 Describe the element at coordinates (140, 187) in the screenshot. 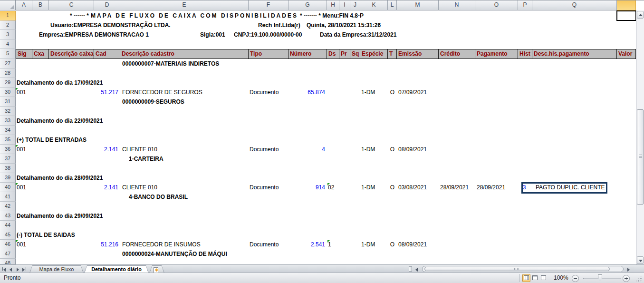

I see `cell-e40: CLIENTE 010` at that location.